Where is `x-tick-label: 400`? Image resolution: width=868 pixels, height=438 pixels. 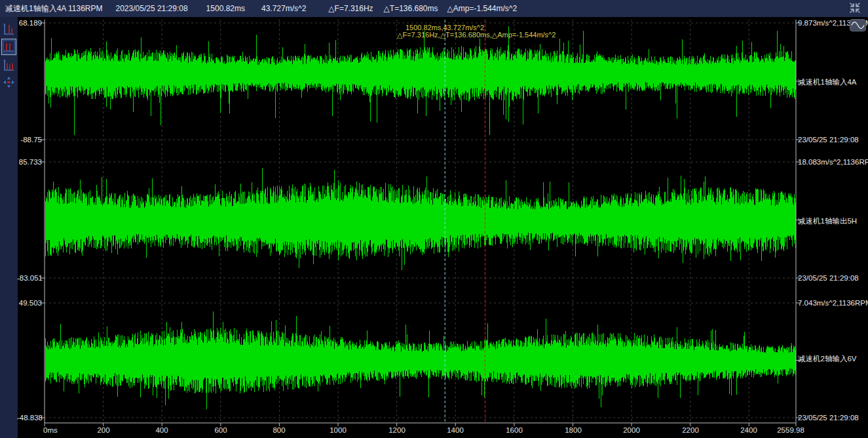
x-tick-label: 400 is located at coordinates (161, 430).